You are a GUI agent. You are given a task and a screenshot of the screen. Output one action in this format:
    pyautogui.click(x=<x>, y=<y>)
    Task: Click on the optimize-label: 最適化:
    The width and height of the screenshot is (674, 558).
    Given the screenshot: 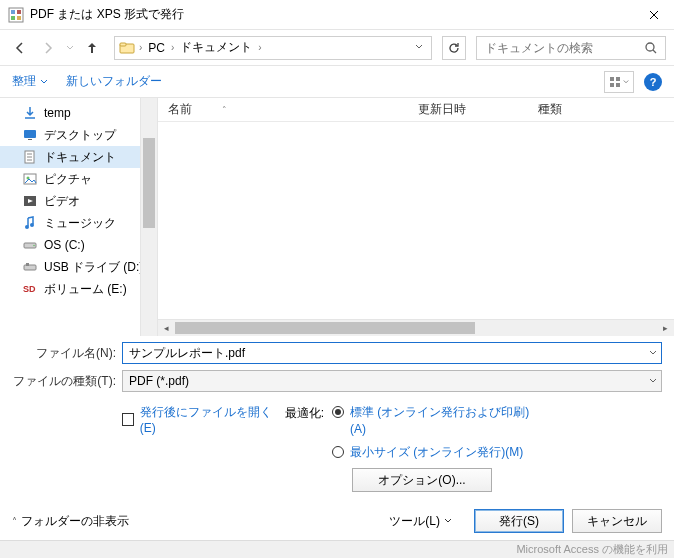 What is the action you would take?
    pyautogui.click(x=303, y=448)
    